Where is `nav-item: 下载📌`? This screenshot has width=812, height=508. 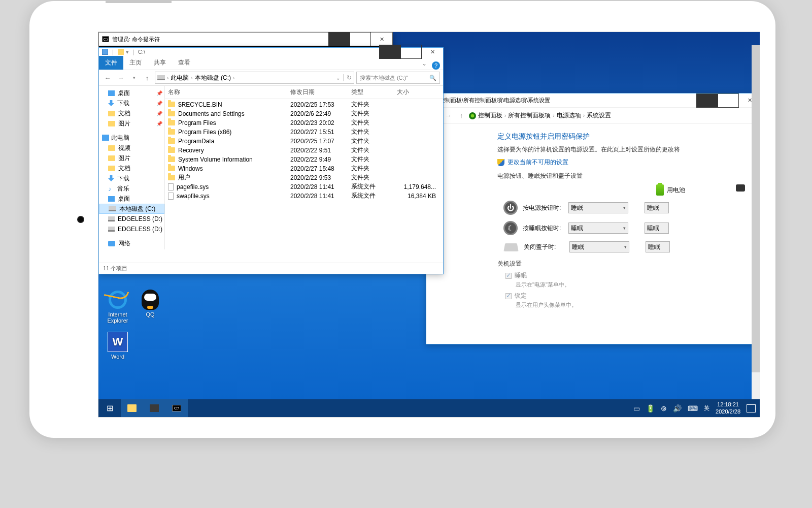
nav-item: 下载📌 is located at coordinates (132, 103).